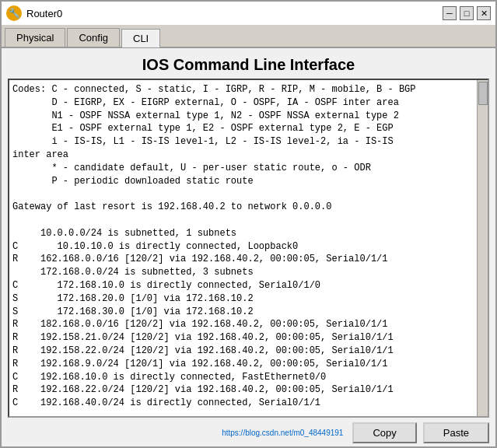 This screenshot has height=448, width=497. I want to click on maximize-button: □, so click(467, 13).